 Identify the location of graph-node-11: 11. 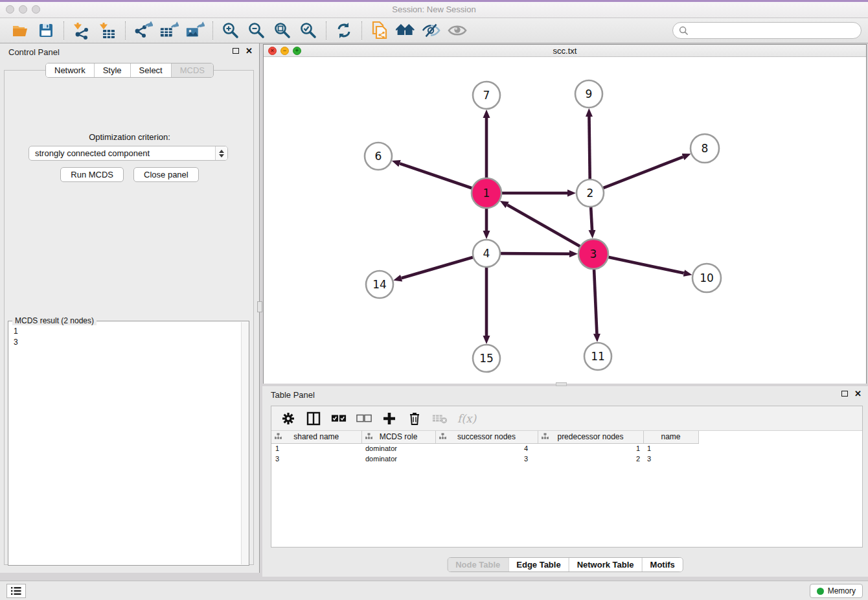
(598, 356).